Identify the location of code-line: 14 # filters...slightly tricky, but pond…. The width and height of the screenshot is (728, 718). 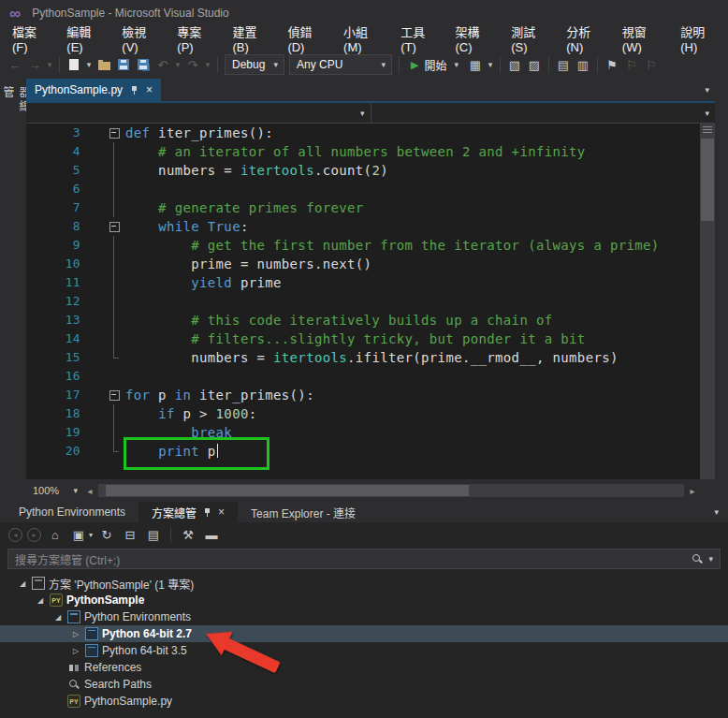
(363, 339).